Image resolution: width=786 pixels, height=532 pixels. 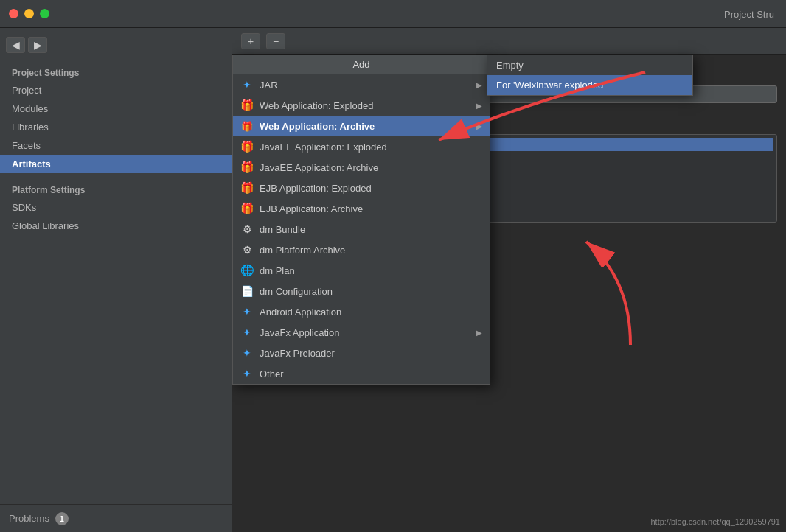 What do you see at coordinates (361, 229) in the screenshot?
I see `menu-item-dm-bundle: ⚙ dm Bundle` at bounding box center [361, 229].